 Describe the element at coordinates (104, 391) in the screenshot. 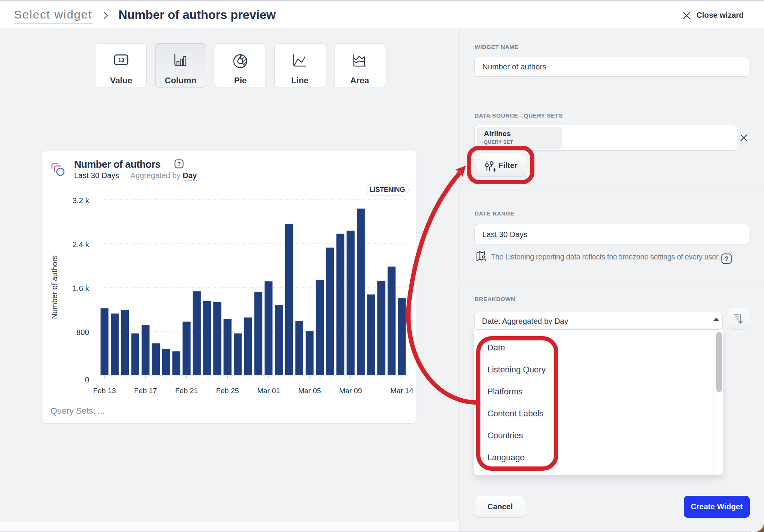

I see `svg-text: Feb 13` at that location.